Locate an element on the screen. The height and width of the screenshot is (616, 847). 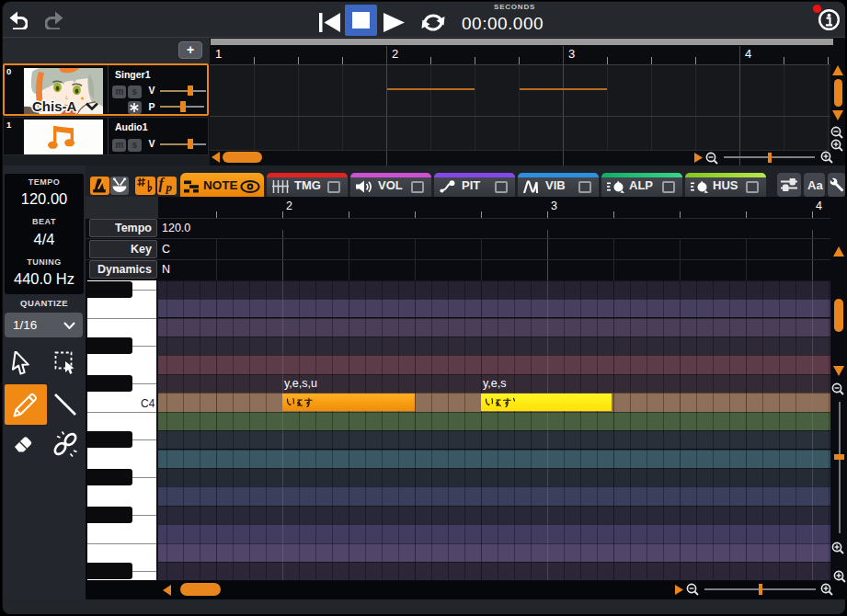
svg-text: Chis-A is located at coordinates (55, 107).